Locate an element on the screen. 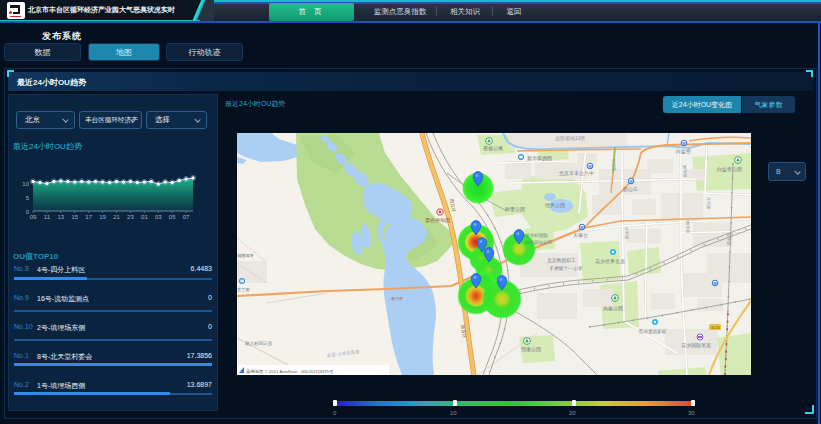 The width and height of the screenshot is (821, 424). svg-text: 北京市丰台八中 is located at coordinates (576, 174).